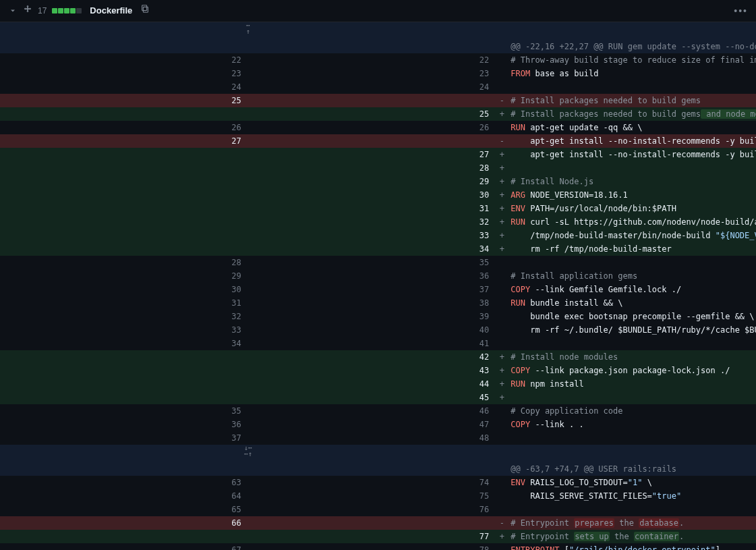  I want to click on code-line-added: 28 +, so click(378, 168).